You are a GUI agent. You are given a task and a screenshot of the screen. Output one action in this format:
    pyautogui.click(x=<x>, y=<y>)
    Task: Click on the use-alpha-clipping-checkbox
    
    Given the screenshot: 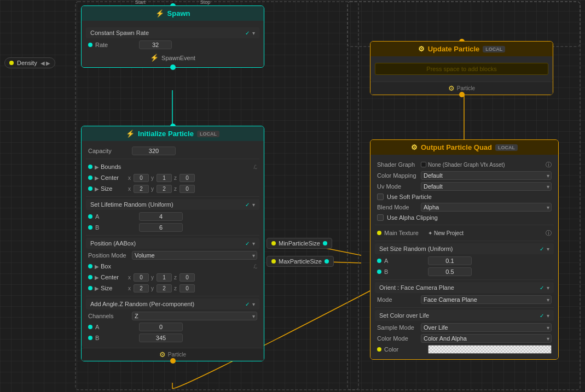 What is the action you would take?
    pyautogui.click(x=380, y=218)
    